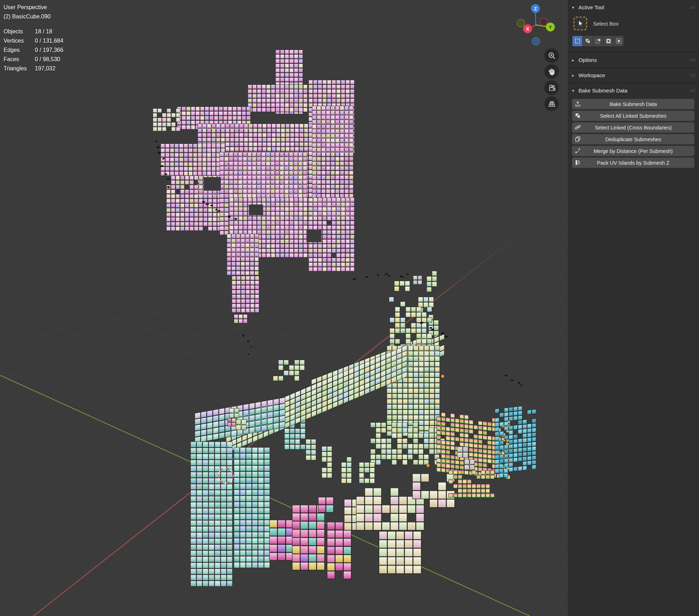 This screenshot has width=699, height=616. I want to click on select-set-icon, so click(577, 41).